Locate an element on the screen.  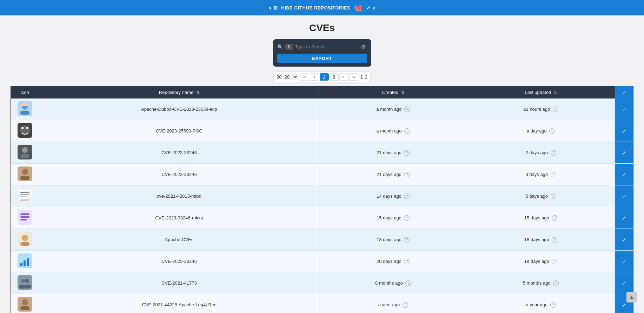
collapse-icon: ∨ ⊞ is located at coordinates (273, 8).